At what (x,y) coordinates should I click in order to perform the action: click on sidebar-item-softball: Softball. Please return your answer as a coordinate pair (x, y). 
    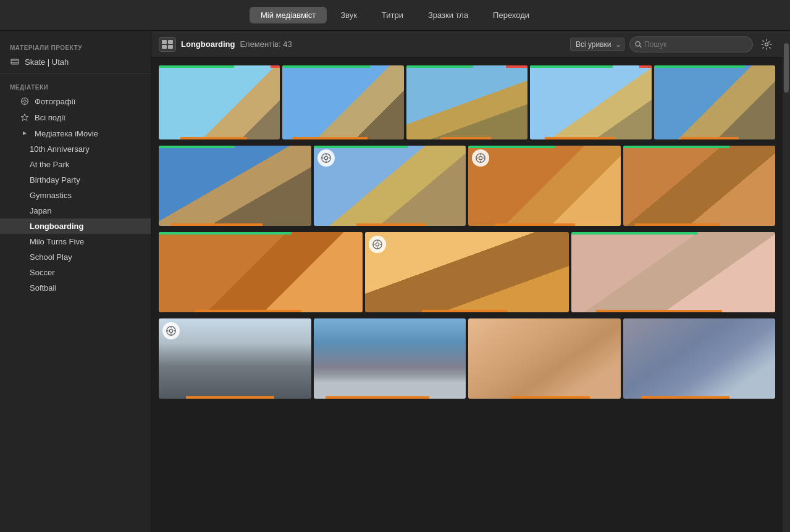
    Looking at the image, I should click on (75, 288).